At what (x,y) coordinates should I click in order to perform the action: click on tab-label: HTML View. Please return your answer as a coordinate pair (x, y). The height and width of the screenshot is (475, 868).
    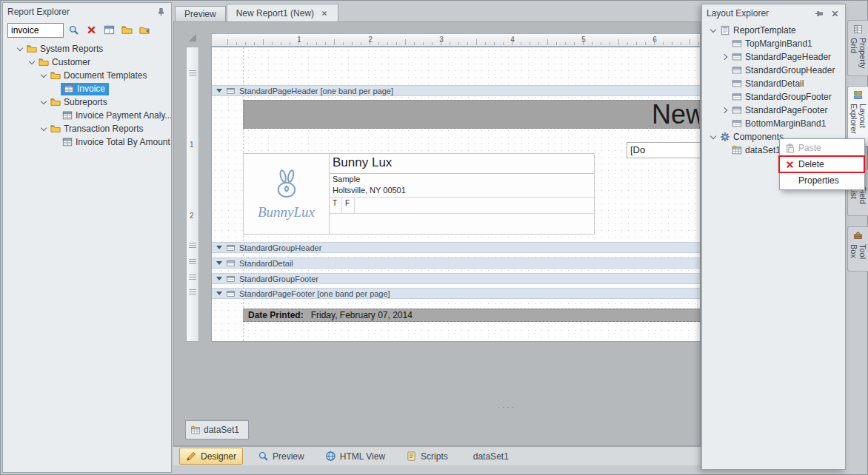
    Looking at the image, I should click on (363, 457).